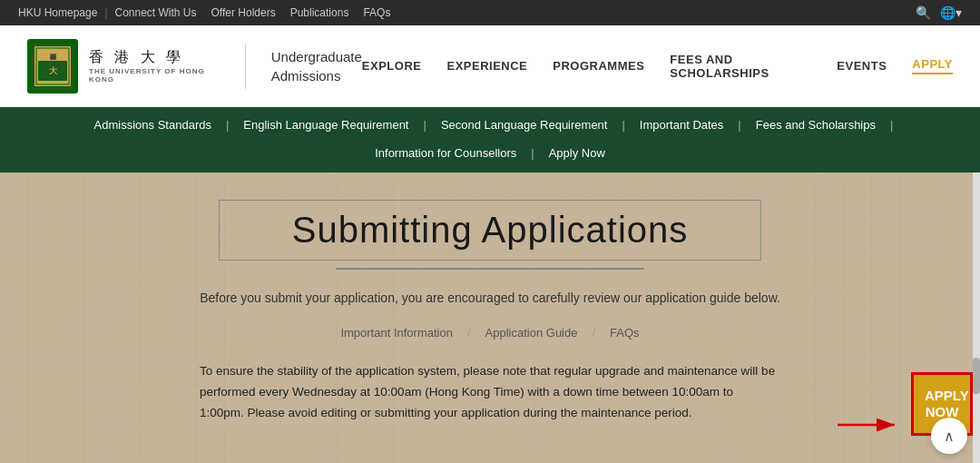  Describe the element at coordinates (194, 66) in the screenshot. I see `logo-area: HKU ⬛ 大 香 港 大 學 THE UNIVERSITY OF HONG K…` at that location.